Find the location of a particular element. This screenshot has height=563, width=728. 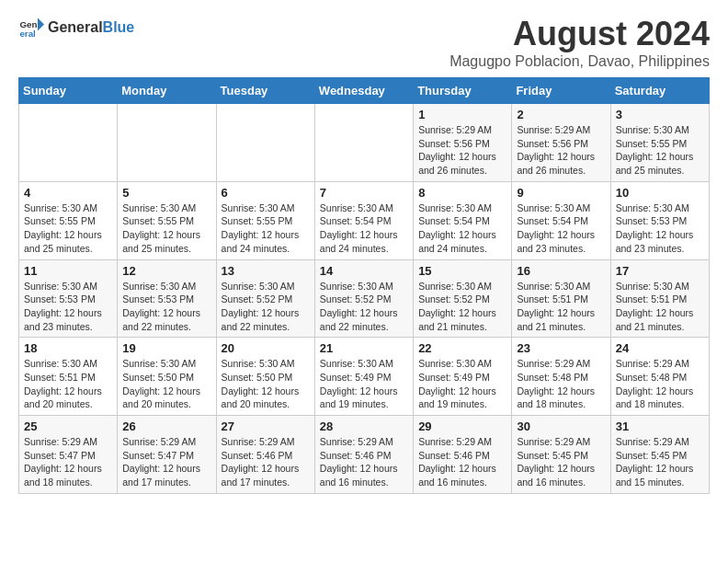

cell-w5-d1: 25Sunrise: 5:29 AM Sunset: 5:47 PM Dayli… is located at coordinates (68, 454).